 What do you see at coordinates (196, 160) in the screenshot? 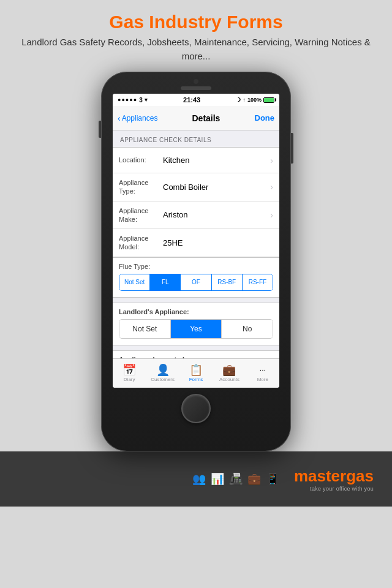
I see `location-row: Location: Kitchen ›` at bounding box center [196, 160].